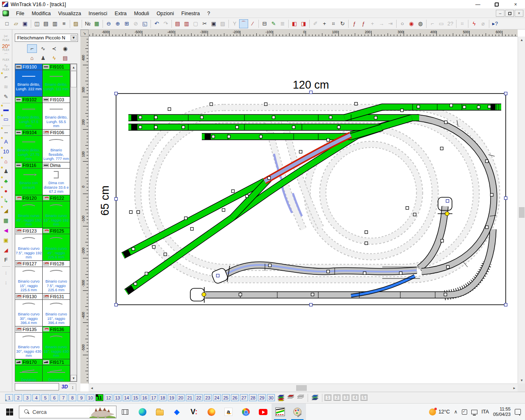 The width and height of the screenshot is (525, 420). Describe the element at coordinates (346, 398) in the screenshot. I see `aux-plan-3-button: 3` at that location.